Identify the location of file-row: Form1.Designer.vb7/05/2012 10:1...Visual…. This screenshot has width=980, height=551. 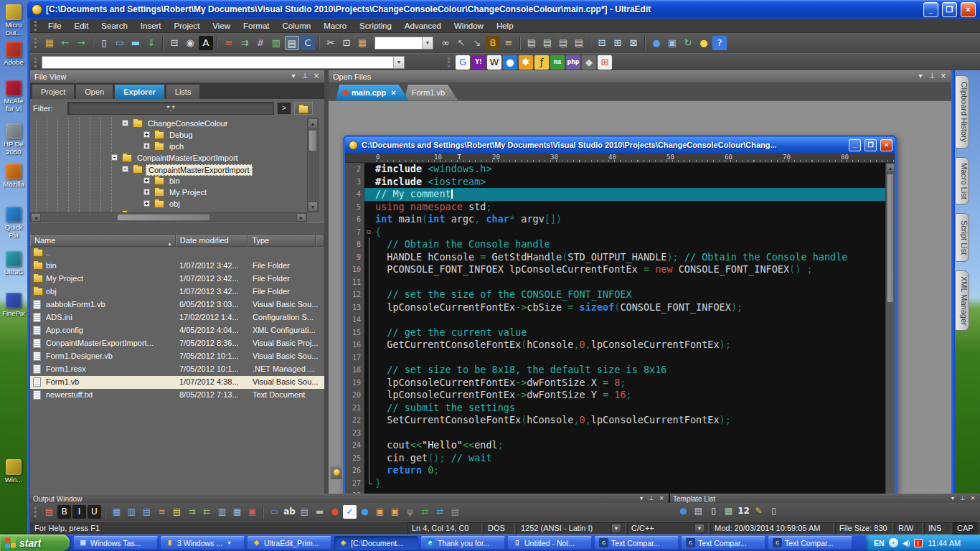
(177, 357).